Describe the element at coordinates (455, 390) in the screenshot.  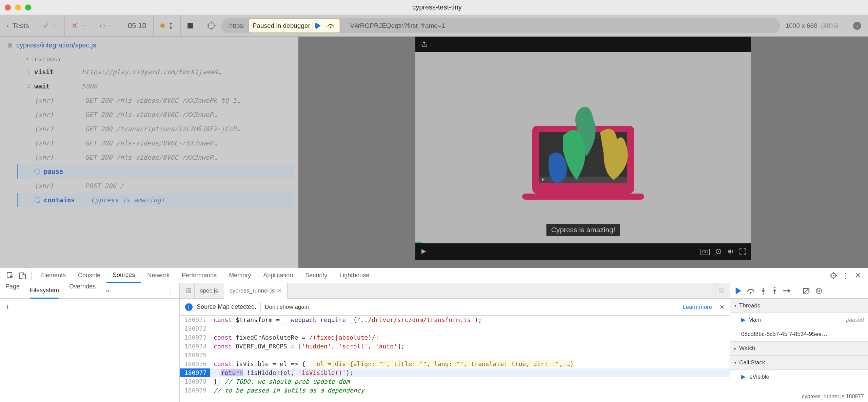
I see `code-line: 180979// to be passed in $utils as a dep…` at that location.